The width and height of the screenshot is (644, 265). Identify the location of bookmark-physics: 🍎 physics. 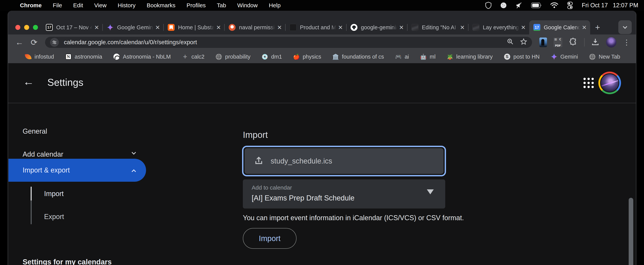
(307, 57).